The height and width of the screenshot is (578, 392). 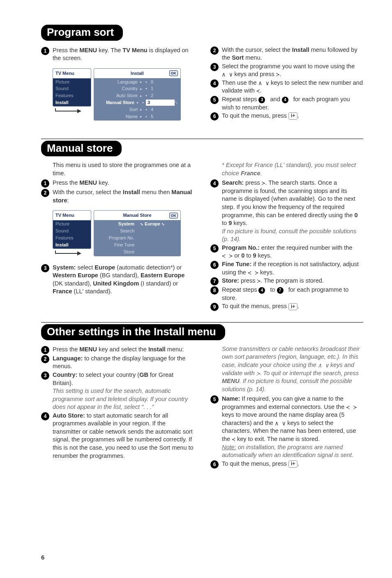 I want to click on right-arrow-icon: ≻, so click(x=278, y=75).